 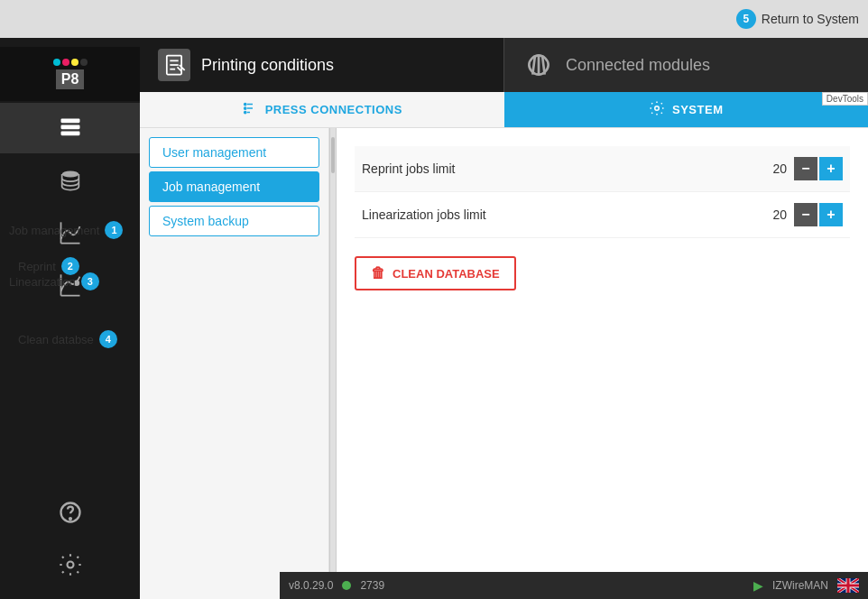 What do you see at coordinates (800, 585) in the screenshot?
I see `network-label: IZWireMAN` at bounding box center [800, 585].